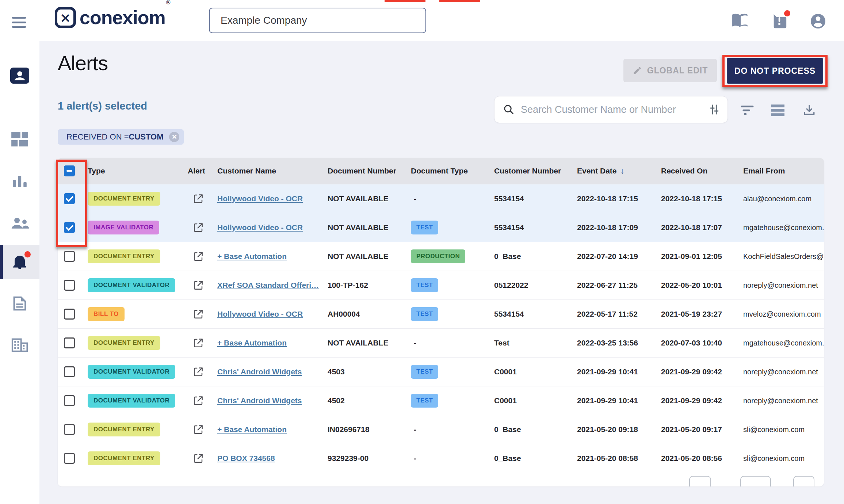  I want to click on table-row: BILL TO Hollywood Video - OCR AH00004 TE…, so click(441, 314).